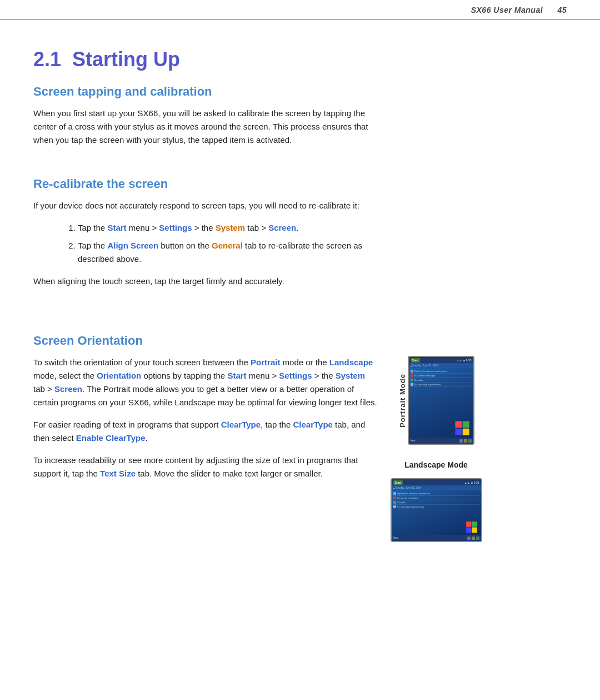 The width and height of the screenshot is (600, 700). What do you see at coordinates (206, 431) in the screenshot?
I see `orientation-para-2: For easier reading of text in programs t…` at bounding box center [206, 431].